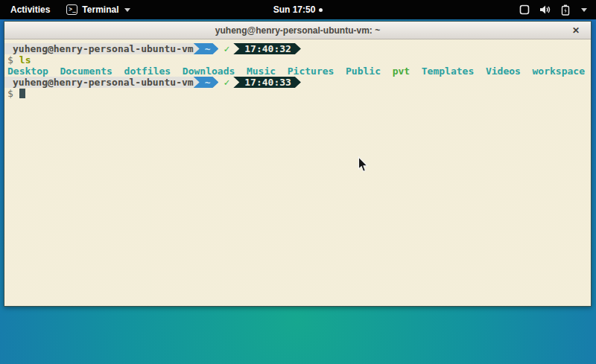  Describe the element at coordinates (267, 49) in the screenshot. I see `prompt-time-badge: 17:40:32` at that location.